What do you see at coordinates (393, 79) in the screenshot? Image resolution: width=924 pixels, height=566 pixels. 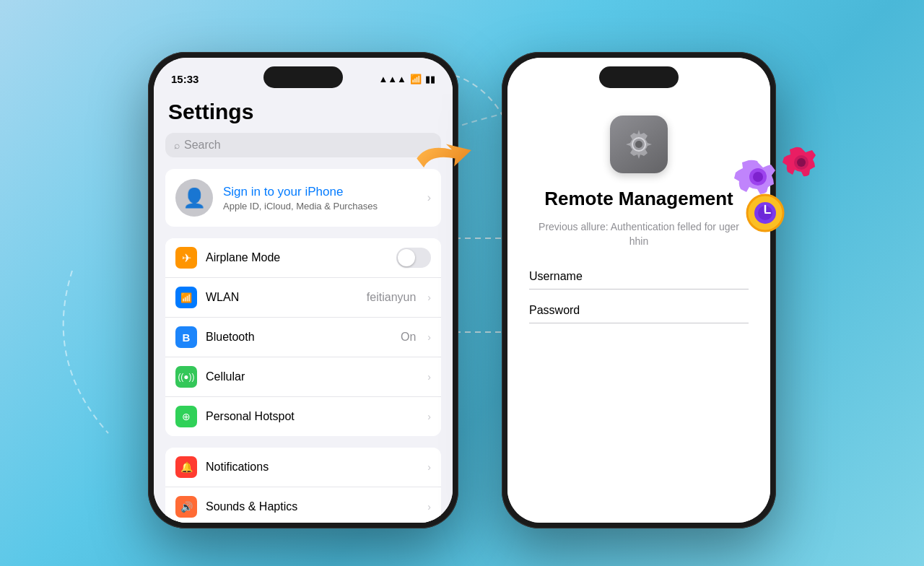 I see `signal-icon: ▲▲▲` at bounding box center [393, 79].